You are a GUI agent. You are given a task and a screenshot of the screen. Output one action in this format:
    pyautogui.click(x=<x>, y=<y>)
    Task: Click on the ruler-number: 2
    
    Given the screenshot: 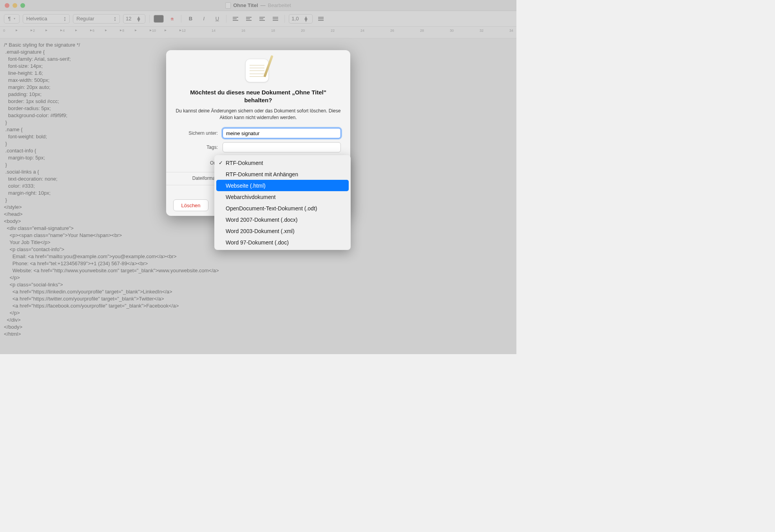 What is the action you would take?
    pyautogui.click(x=34, y=31)
    